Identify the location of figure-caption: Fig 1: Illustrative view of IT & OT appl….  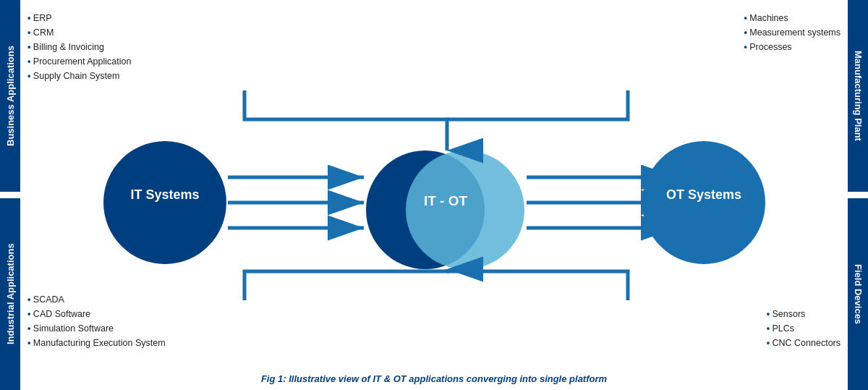
(434, 379).